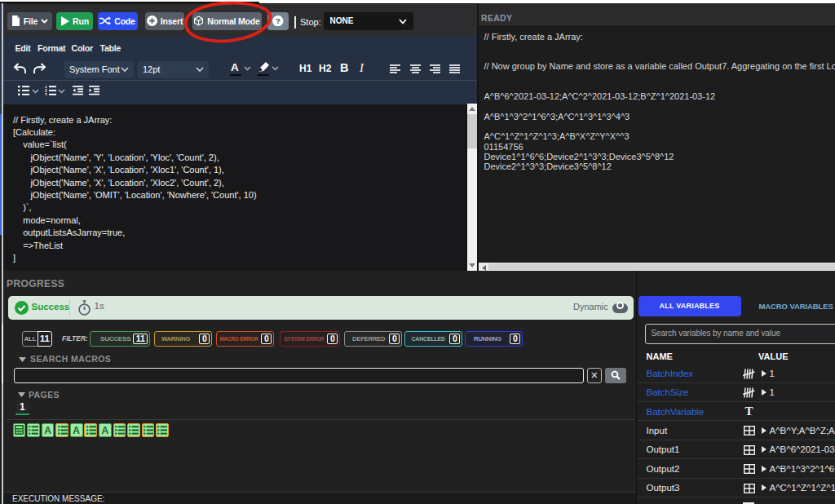  I want to click on svg-text: 3, so click(46, 95).